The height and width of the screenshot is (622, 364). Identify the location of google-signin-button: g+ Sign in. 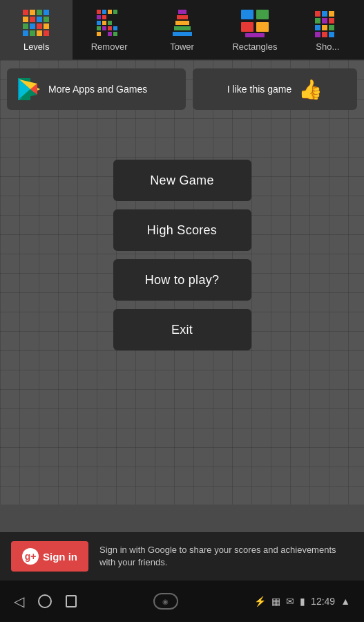
(50, 556).